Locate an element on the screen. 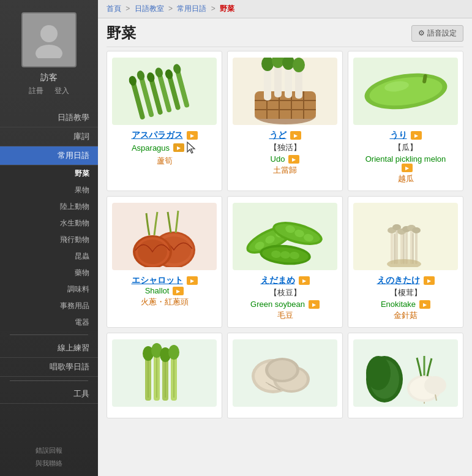 Image resolution: width=472 pixels, height=476 pixels. sidebar-error-report: 錯誤回報 is located at coordinates (49, 451).